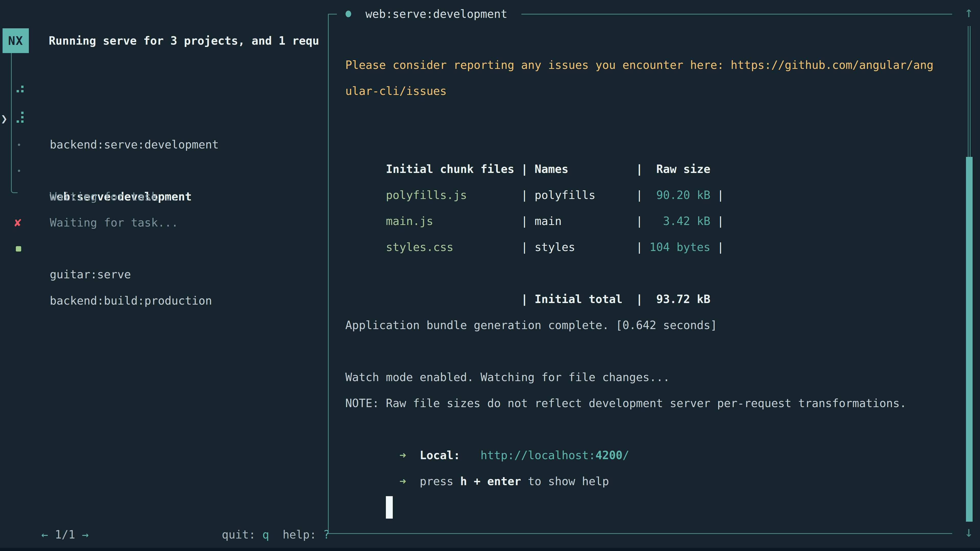 The width and height of the screenshot is (980, 551). Describe the element at coordinates (184, 41) in the screenshot. I see `sidebar-title: Running serve for 3 projects, and 1 requ` at that location.